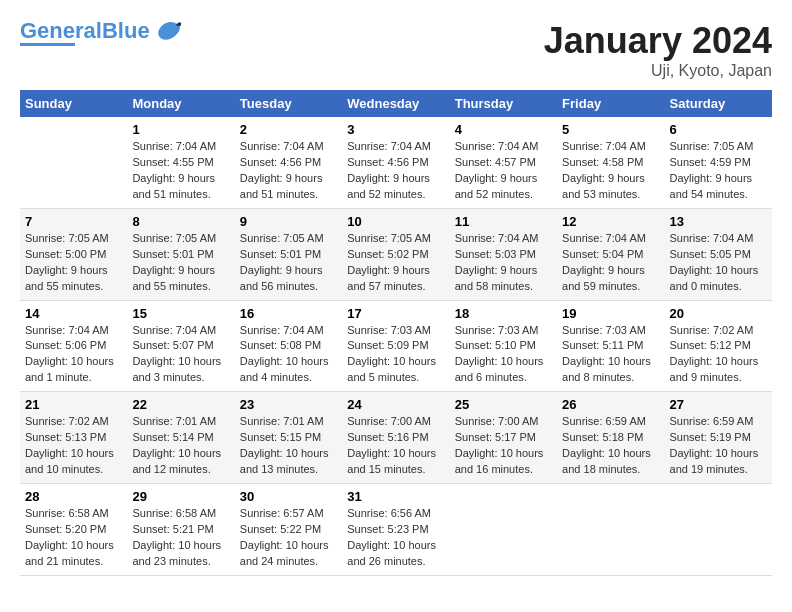  What do you see at coordinates (85, 31) in the screenshot?
I see `logo-text: GeneralBlue` at bounding box center [85, 31].